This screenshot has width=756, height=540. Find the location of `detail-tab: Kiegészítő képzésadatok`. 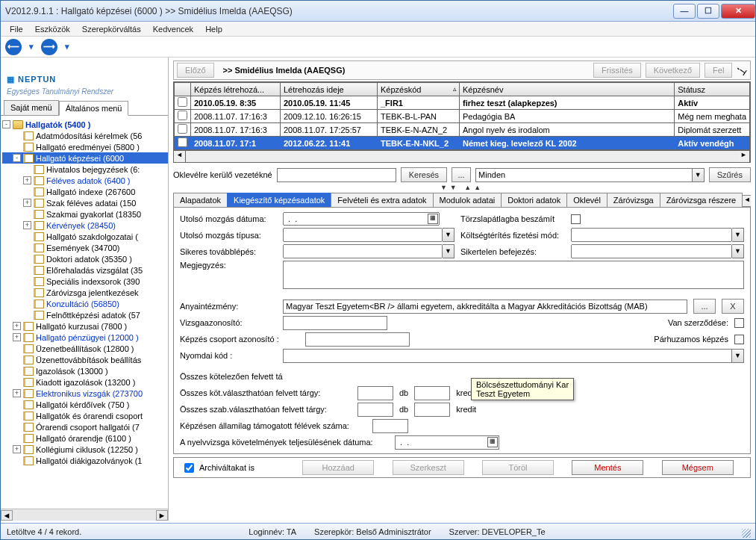

detail-tab: Kiegészítő képzésadatok is located at coordinates (279, 200).